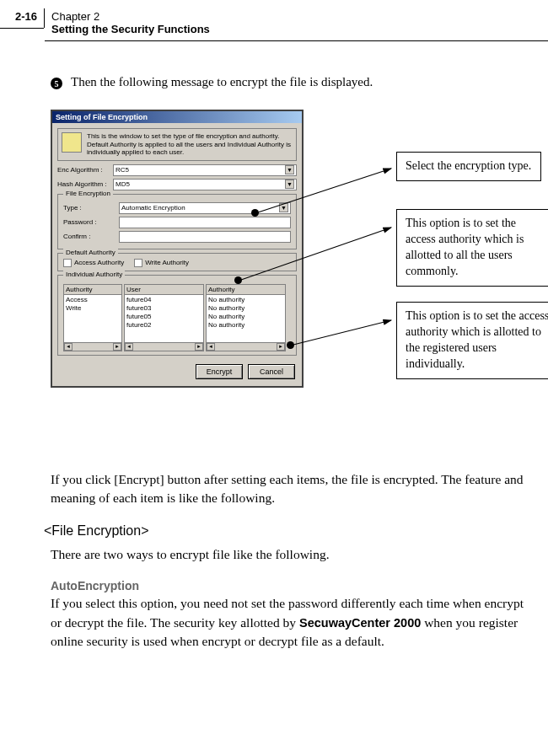 This screenshot has height=756, width=548. Describe the element at coordinates (177, 145) in the screenshot. I see `dialog-info: This is the window to set the type of fi…` at that location.